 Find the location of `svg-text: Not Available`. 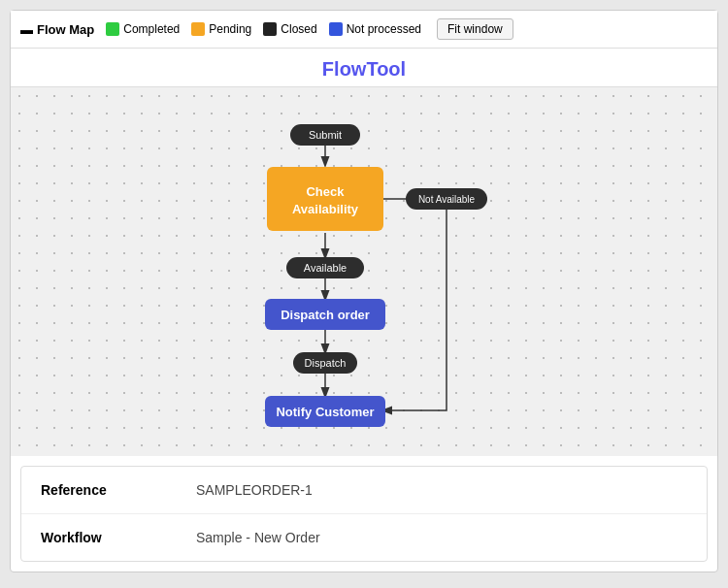

svg-text: Not Available is located at coordinates (447, 200).